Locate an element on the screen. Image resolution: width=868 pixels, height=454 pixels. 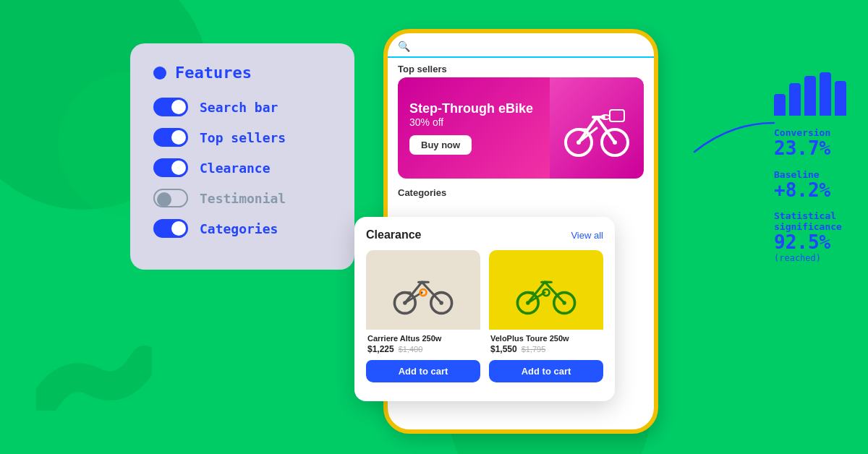
stat-baseline-value: +8.2% is located at coordinates (810, 191).